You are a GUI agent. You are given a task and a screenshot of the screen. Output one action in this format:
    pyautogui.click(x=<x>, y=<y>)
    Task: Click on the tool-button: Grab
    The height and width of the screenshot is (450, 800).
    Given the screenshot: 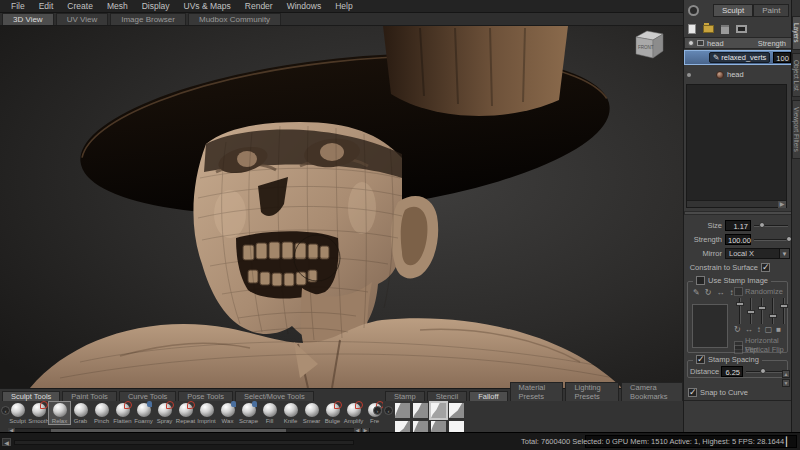 What is the action you would take?
    pyautogui.click(x=80, y=413)
    